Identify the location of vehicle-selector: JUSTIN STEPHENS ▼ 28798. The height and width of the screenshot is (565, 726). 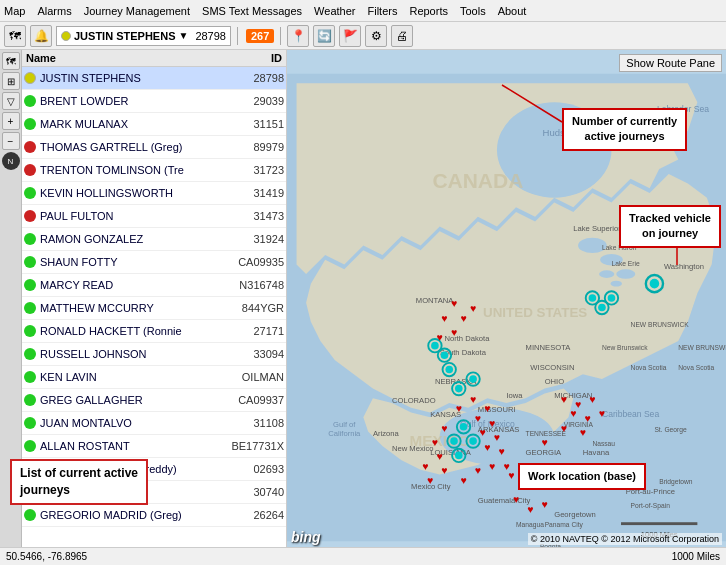
(144, 36).